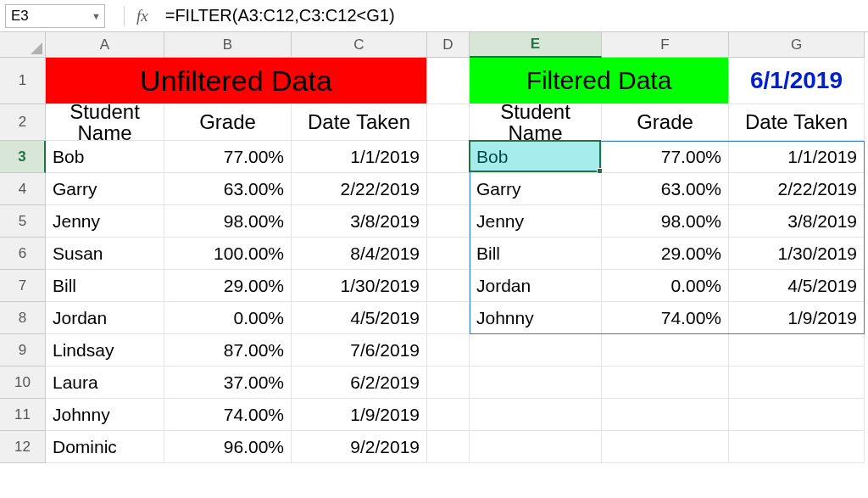 The width and height of the screenshot is (868, 498). Describe the element at coordinates (448, 254) in the screenshot. I see `cell-D6` at that location.